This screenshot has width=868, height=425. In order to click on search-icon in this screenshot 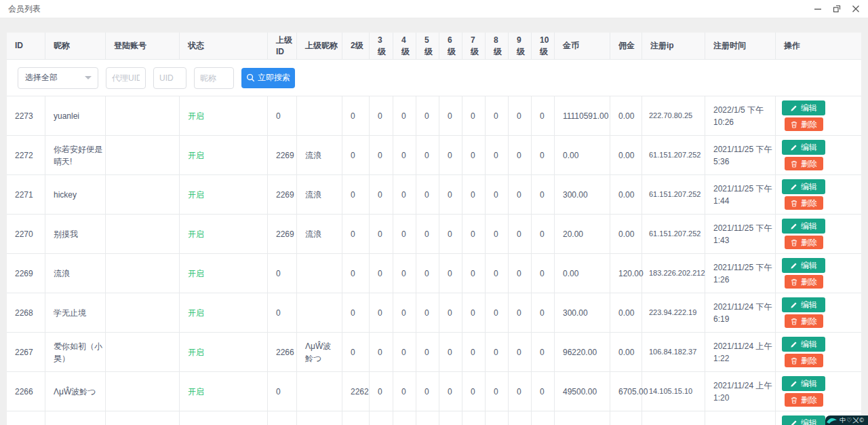, I will do `click(251, 77)`.